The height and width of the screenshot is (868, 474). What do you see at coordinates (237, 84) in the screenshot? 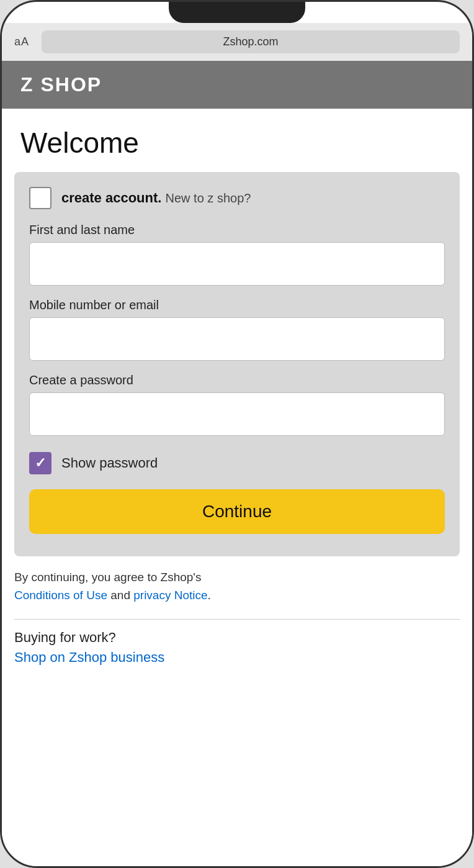
I see `app-header: Z SHOP` at bounding box center [237, 84].